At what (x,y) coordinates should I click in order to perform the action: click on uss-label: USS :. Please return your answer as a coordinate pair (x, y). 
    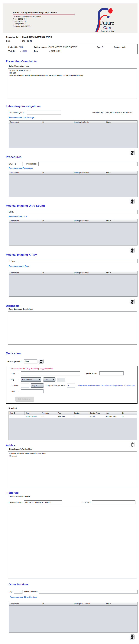
    Looking at the image, I should click on (12, 212).